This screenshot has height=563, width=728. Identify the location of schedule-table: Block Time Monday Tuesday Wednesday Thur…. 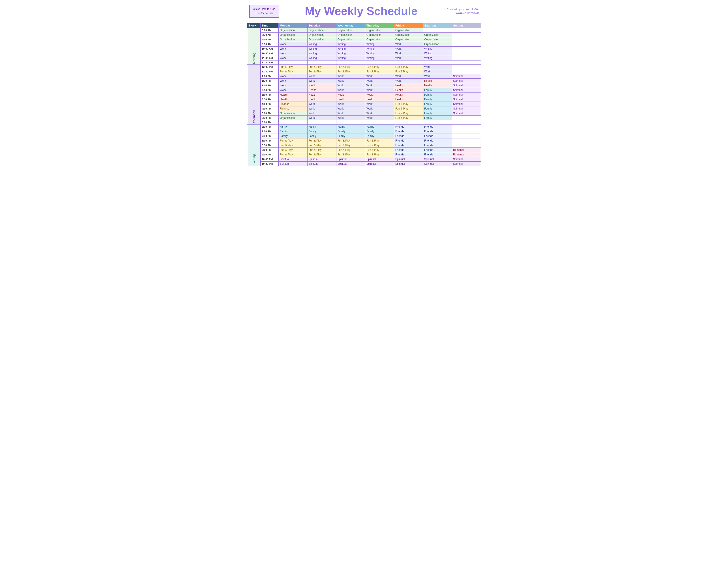
(364, 95).